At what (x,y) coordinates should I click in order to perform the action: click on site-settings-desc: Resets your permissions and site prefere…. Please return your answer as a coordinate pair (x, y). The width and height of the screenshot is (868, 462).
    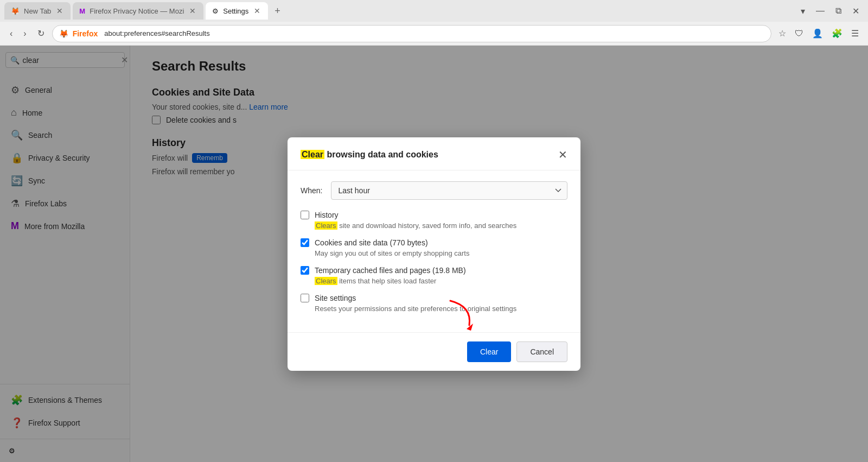
    Looking at the image, I should click on (434, 308).